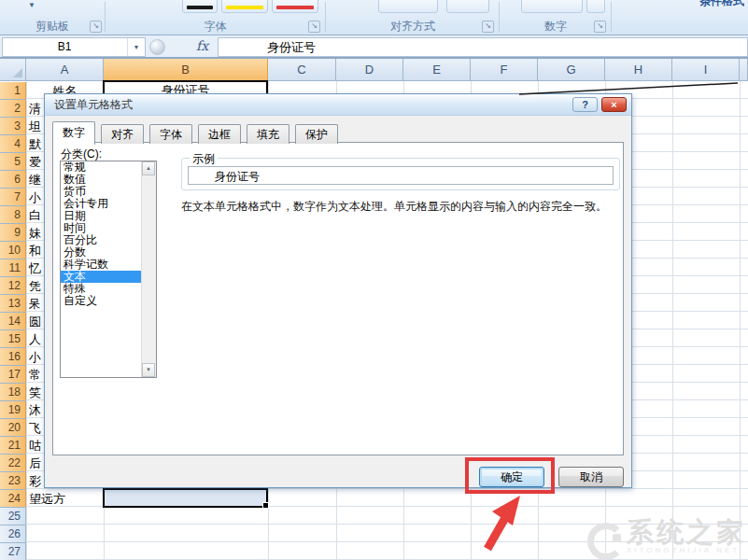 This screenshot has width=748, height=560. Describe the element at coordinates (35, 198) in the screenshot. I see `cell-A7: 小` at that location.